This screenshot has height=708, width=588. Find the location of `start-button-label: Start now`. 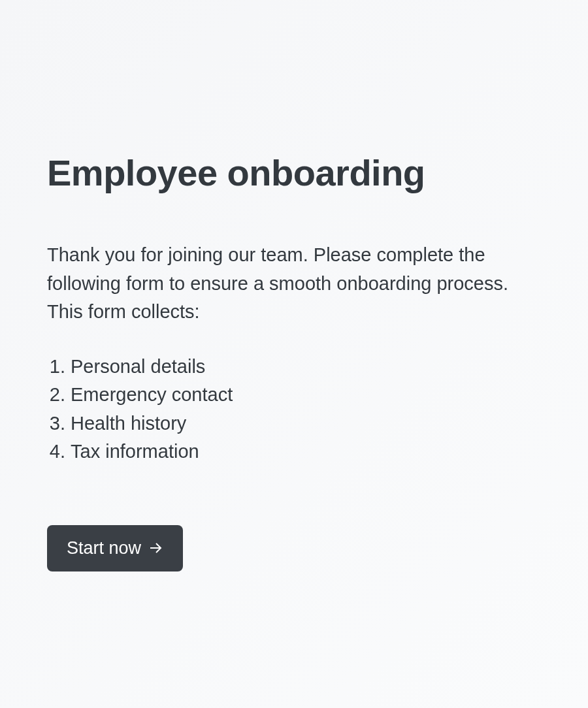

start-button-label: Start now is located at coordinates (104, 549).